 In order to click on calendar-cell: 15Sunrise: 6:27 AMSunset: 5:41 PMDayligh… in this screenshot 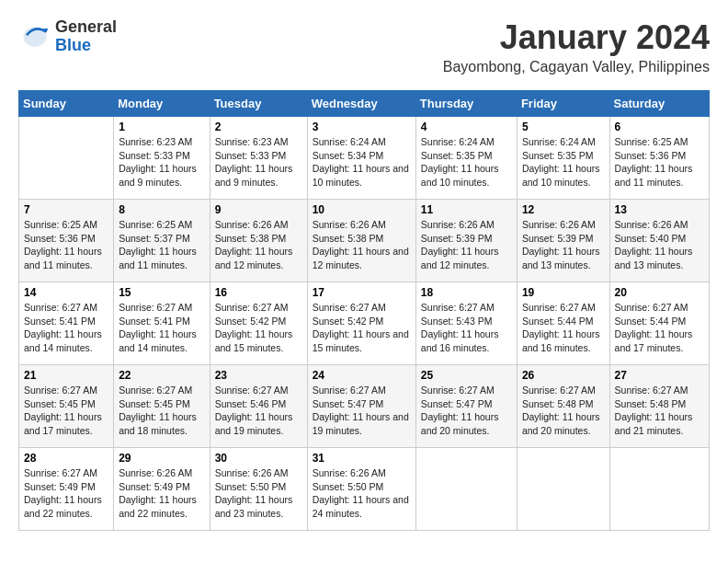, I will do `click(162, 324)`.